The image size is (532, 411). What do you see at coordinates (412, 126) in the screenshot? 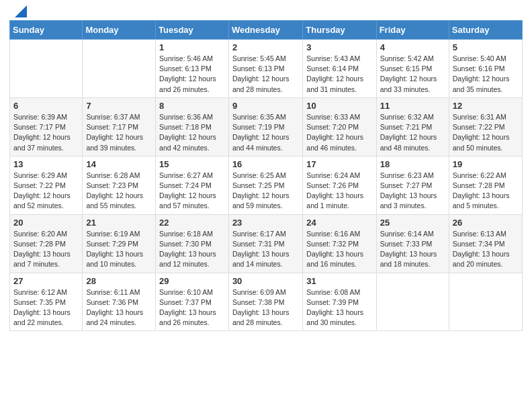
I see `calendar-cell: 11Sunrise: 6:32 AM Sunset: 7:21 PM Dayli…` at bounding box center [412, 126].